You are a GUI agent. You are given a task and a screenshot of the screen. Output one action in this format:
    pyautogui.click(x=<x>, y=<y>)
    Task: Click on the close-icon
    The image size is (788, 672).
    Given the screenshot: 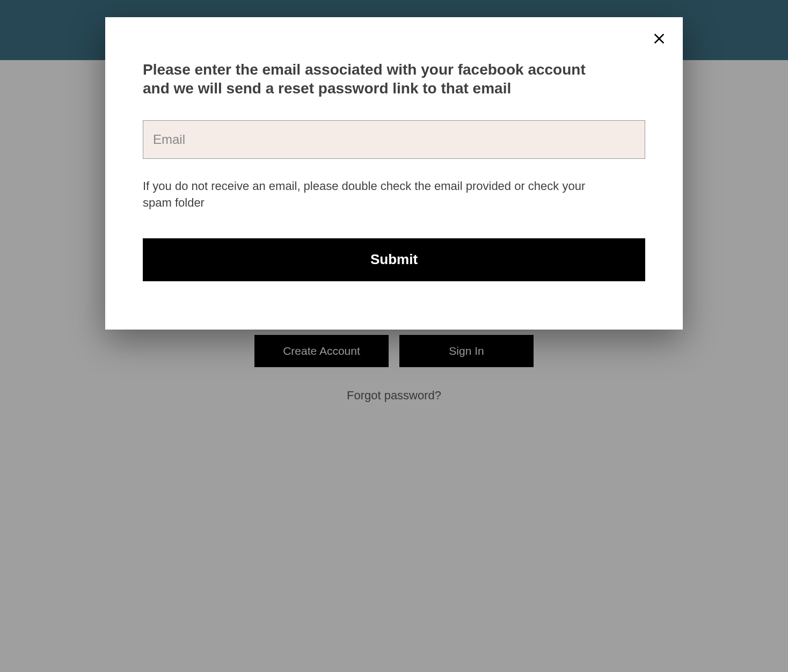 What is the action you would take?
    pyautogui.click(x=659, y=44)
    